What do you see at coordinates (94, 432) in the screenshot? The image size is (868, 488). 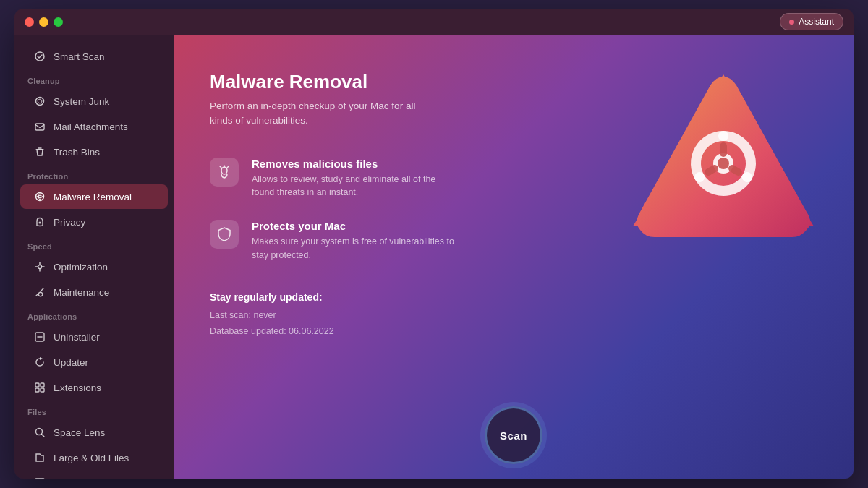 I see `sidebar-item-space-lens: Space Lens` at bounding box center [94, 432].